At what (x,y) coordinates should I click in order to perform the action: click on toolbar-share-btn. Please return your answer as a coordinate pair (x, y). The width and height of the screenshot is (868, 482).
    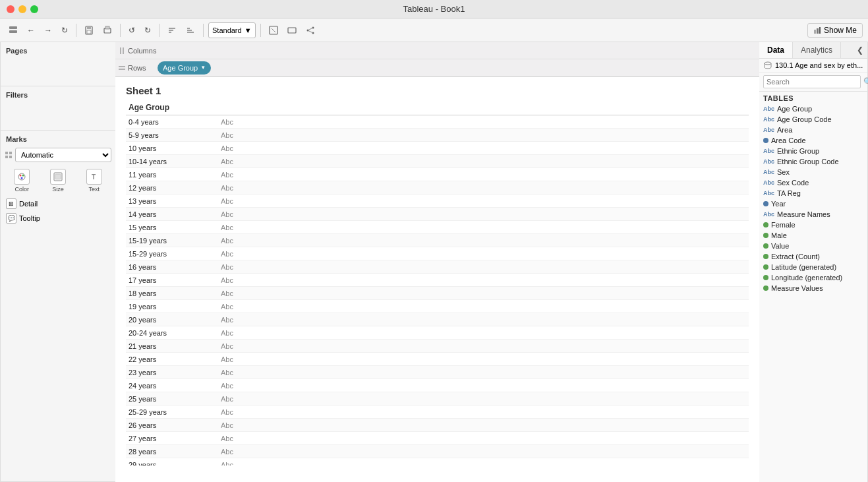
    Looking at the image, I should click on (310, 30).